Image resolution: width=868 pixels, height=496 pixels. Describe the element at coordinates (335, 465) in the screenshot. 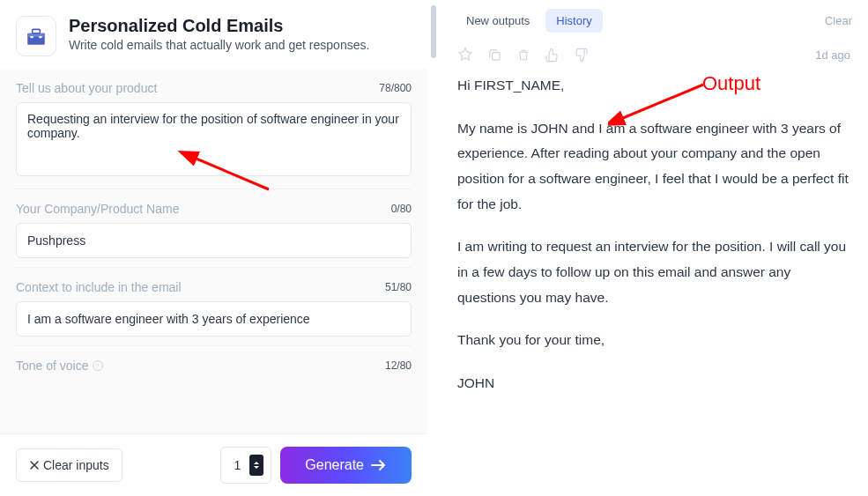

I see `generate-label: Generate` at that location.